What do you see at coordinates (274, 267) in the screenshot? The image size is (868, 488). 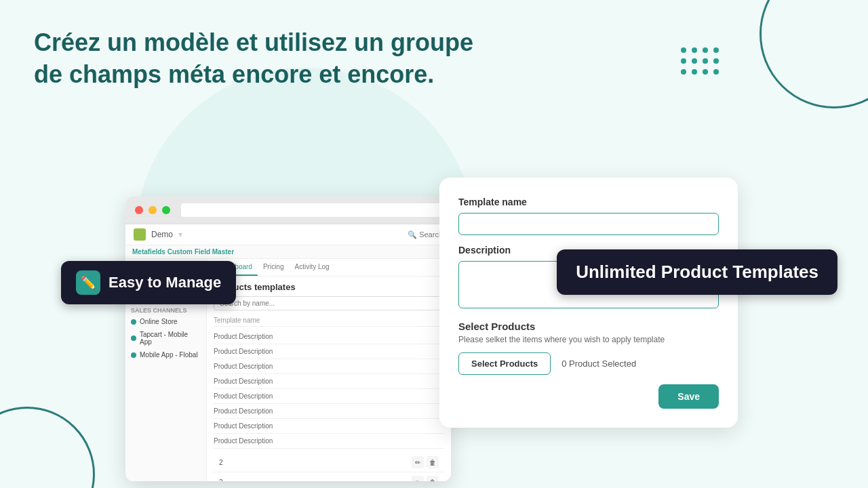 I see `tab-pricing: Pricing` at bounding box center [274, 267].